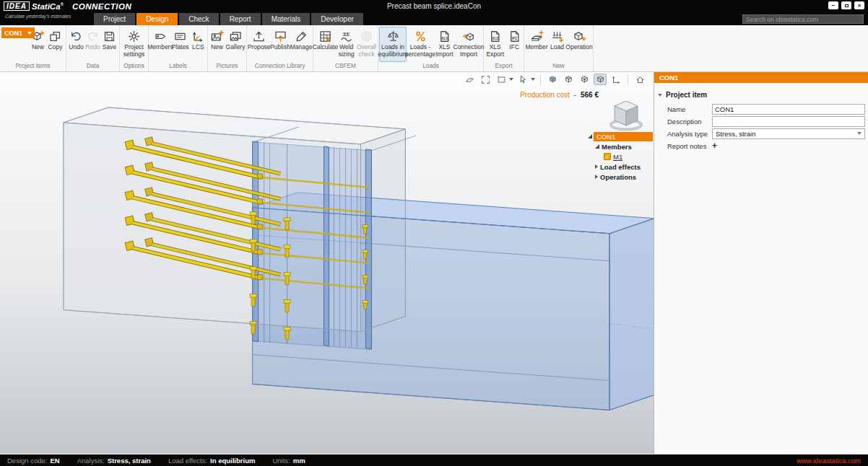 The height and width of the screenshot is (466, 868). Describe the element at coordinates (240, 19) in the screenshot. I see `tab-report: Report` at that location.